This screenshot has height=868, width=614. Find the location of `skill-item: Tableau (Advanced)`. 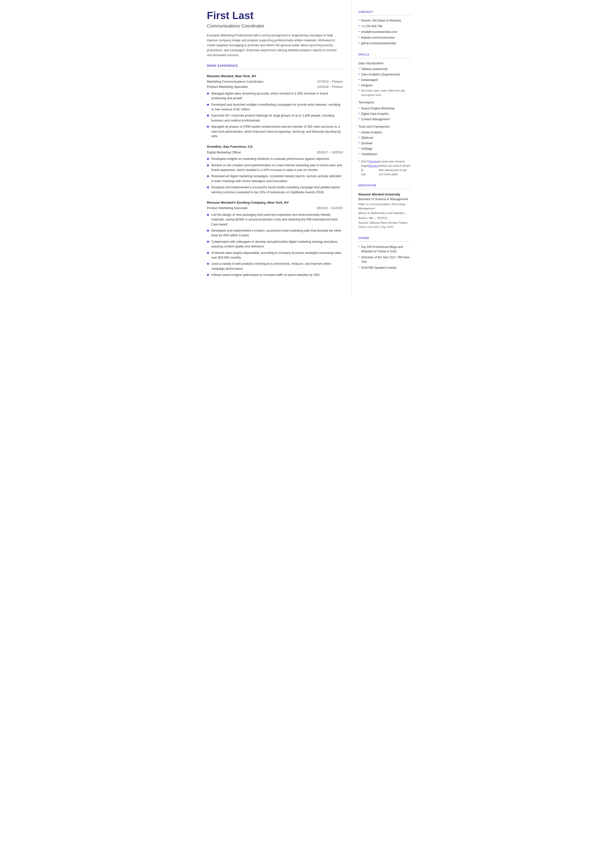

skill-item: Tableau (Advanced) is located at coordinates (385, 69).